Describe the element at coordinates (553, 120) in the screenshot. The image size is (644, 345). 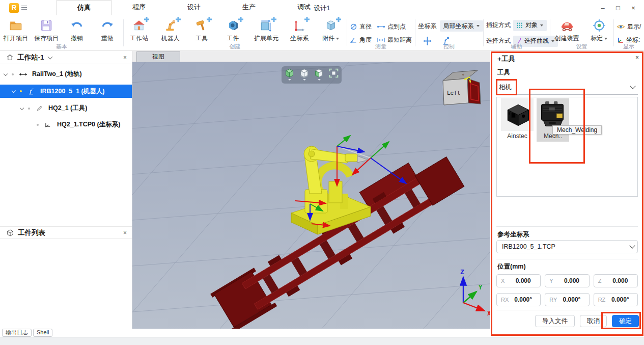
I see `tool-item-mech: Mech..` at that location.